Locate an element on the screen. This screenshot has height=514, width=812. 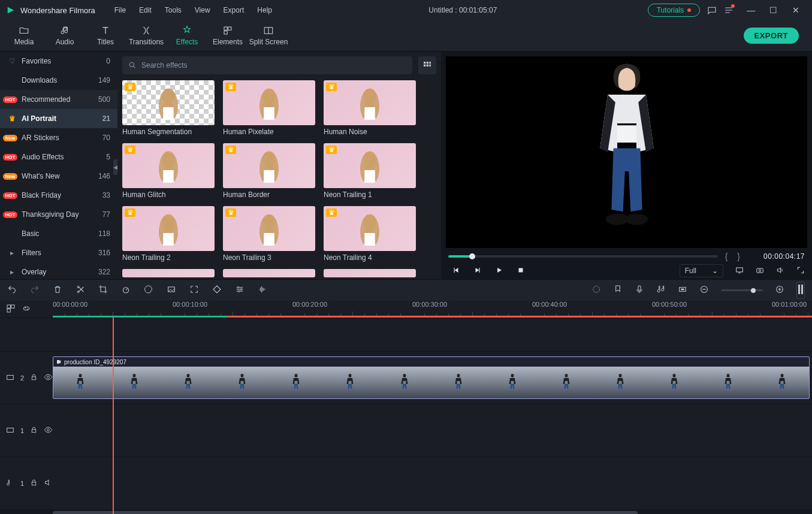
effect-neon-trailing-1: ♛Neon Trailing 1 is located at coordinates (370, 171).